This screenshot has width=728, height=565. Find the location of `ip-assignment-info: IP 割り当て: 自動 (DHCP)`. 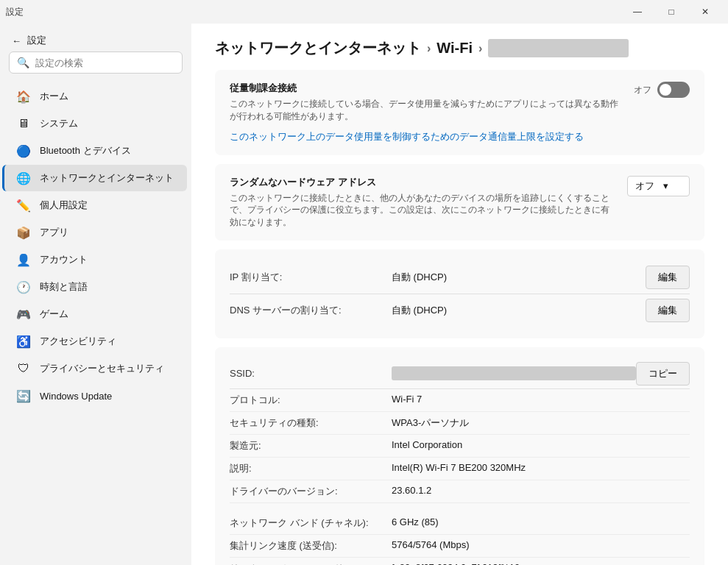

ip-assignment-info: IP 割り当て: 自動 (DHCP) is located at coordinates (437, 277).